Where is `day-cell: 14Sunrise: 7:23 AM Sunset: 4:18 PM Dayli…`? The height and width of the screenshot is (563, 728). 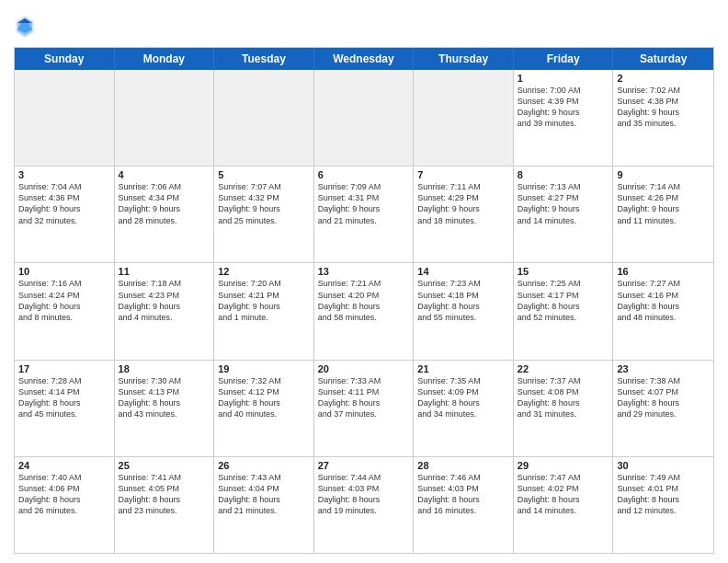
day-cell: 14Sunrise: 7:23 AM Sunset: 4:18 PM Dayli… is located at coordinates (463, 311).